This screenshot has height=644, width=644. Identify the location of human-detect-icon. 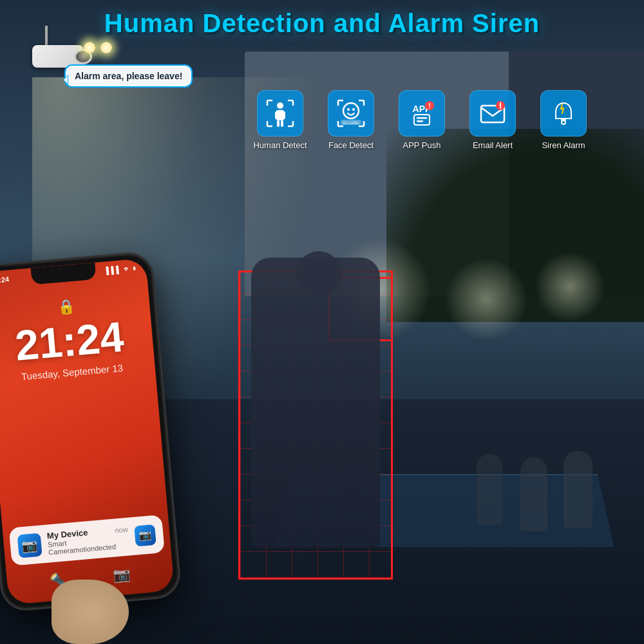
(280, 113).